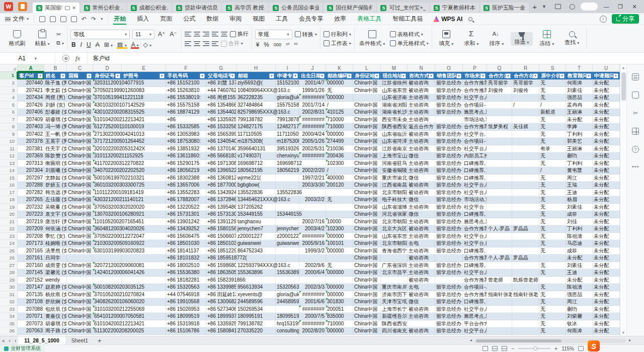 Image resolution: width=644 pixels, height=352 pixels. Describe the element at coordinates (256, 75) in the screenshot. I see `header-cell: 邮箱▼` at that location.